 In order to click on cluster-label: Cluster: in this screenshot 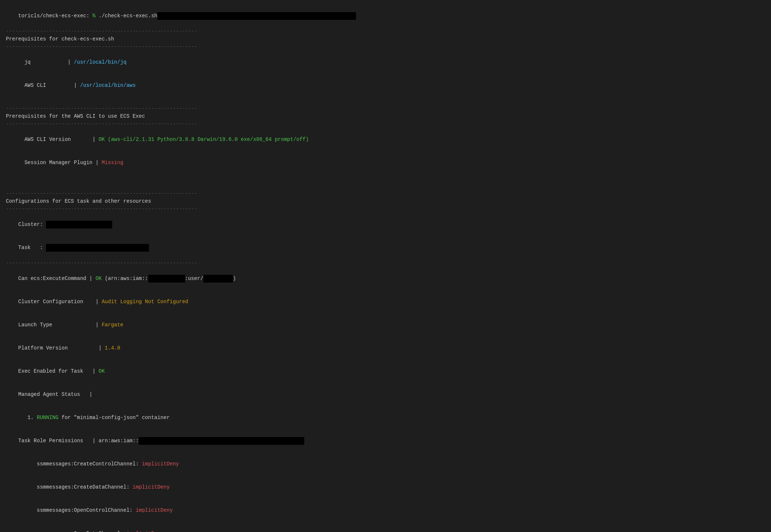, I will do `click(31, 224)`.